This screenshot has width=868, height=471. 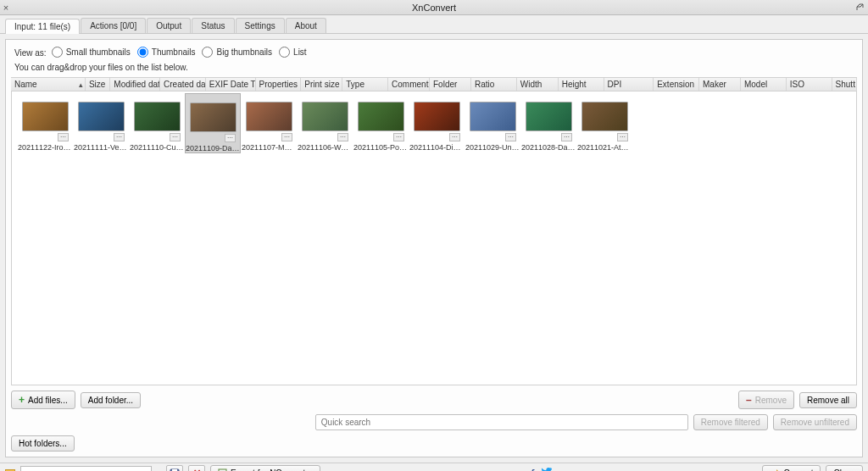 What do you see at coordinates (502, 422) in the screenshot?
I see `quick-search` at bounding box center [502, 422].